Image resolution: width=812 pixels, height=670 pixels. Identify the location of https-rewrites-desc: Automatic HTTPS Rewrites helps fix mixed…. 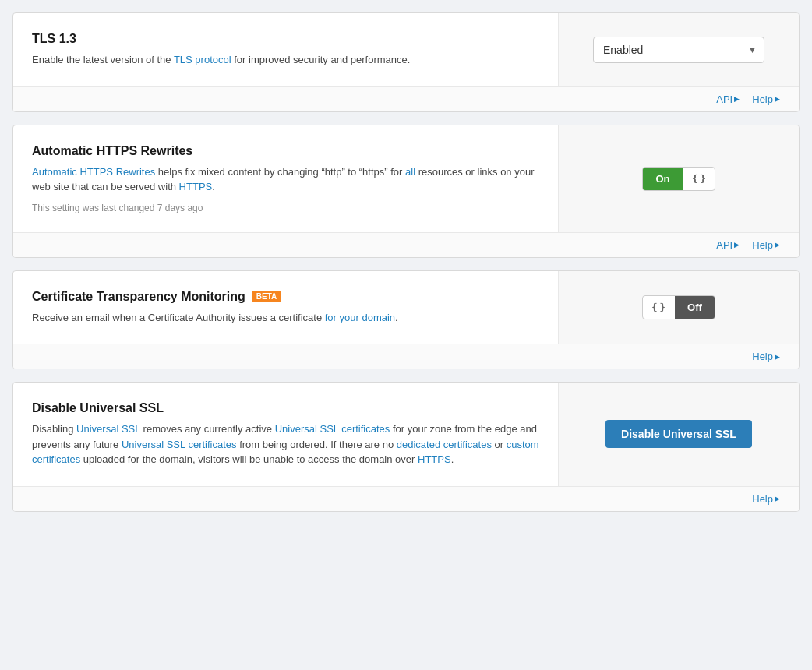
(285, 179).